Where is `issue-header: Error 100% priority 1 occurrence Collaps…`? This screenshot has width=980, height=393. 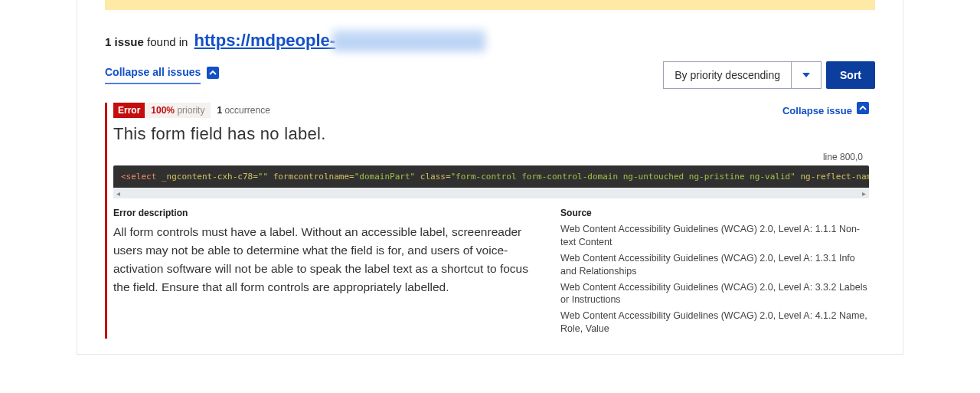 issue-header: Error 100% priority 1 occurrence Collaps… is located at coordinates (492, 110).